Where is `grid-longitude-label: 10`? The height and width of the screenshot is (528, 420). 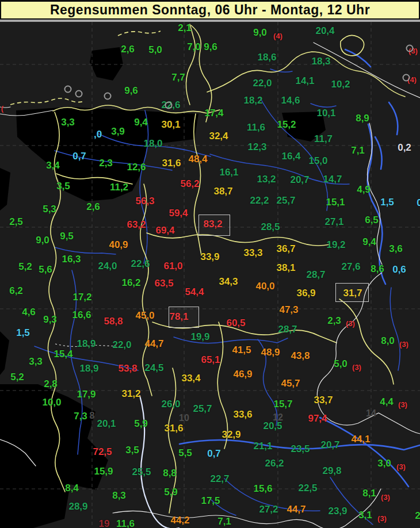
grid-longitude-label: 10 is located at coordinates (184, 418).